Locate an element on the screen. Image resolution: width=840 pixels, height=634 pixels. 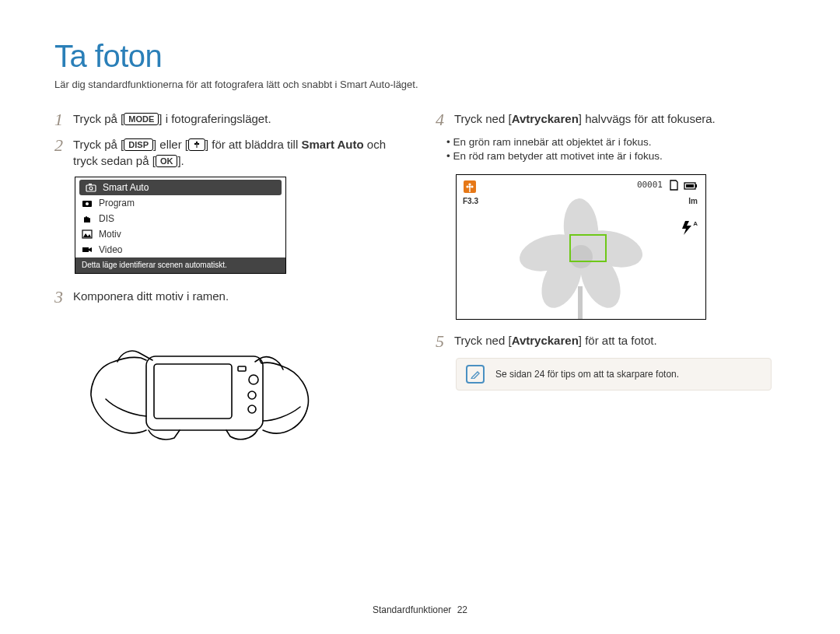
ok-button-label: OK is located at coordinates (166, 161).